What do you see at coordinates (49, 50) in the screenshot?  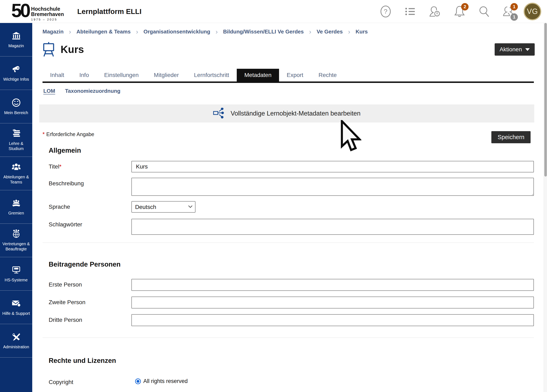 I see `course-board-icon` at bounding box center [49, 50].